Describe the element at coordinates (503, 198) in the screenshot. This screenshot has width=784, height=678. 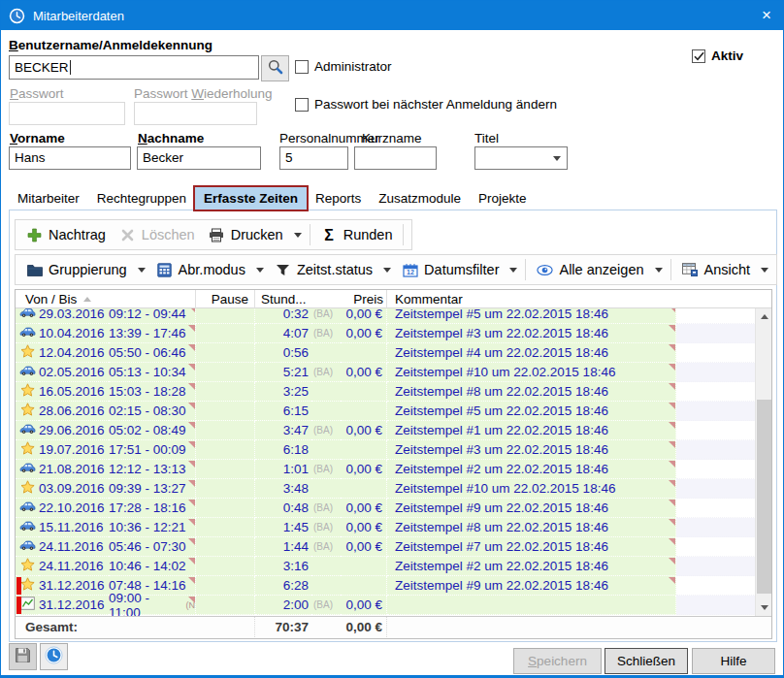
I see `tab-projekte: Projekte` at that location.